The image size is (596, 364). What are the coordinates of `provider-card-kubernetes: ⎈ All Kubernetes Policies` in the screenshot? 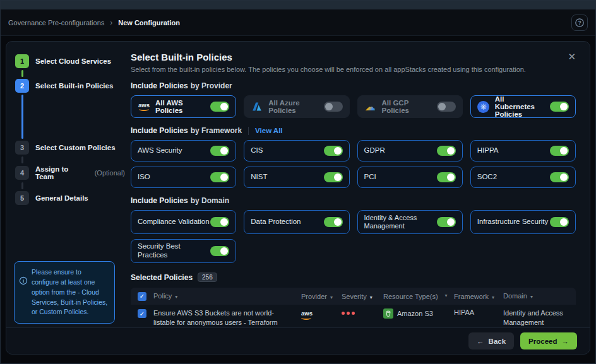 It's located at (523, 107).